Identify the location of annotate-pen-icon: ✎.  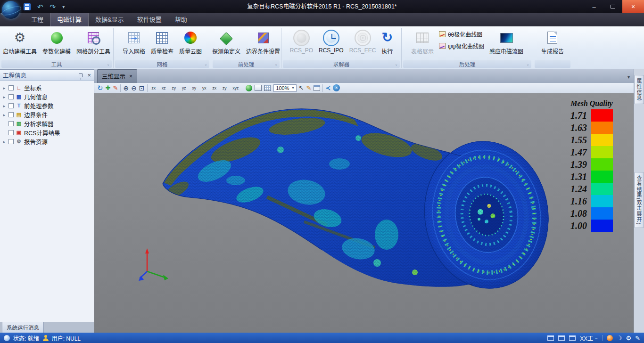
(308, 88).